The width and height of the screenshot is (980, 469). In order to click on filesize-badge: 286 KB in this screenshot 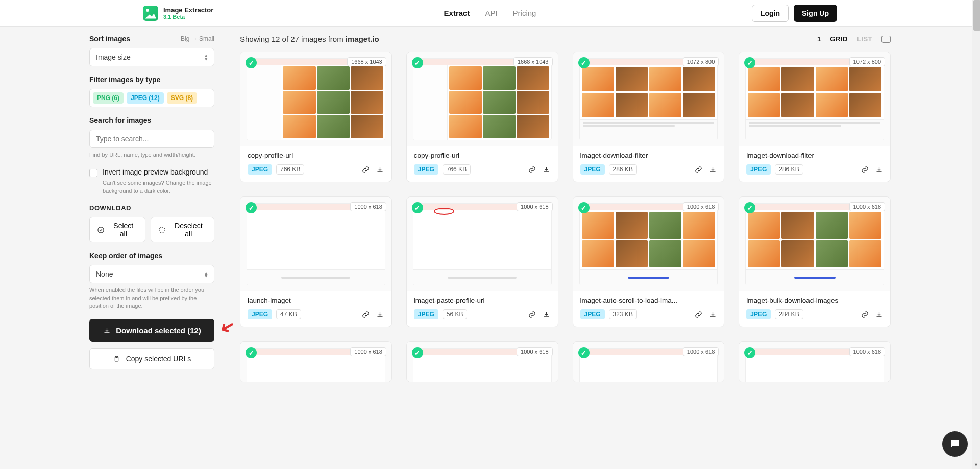, I will do `click(789, 169)`.